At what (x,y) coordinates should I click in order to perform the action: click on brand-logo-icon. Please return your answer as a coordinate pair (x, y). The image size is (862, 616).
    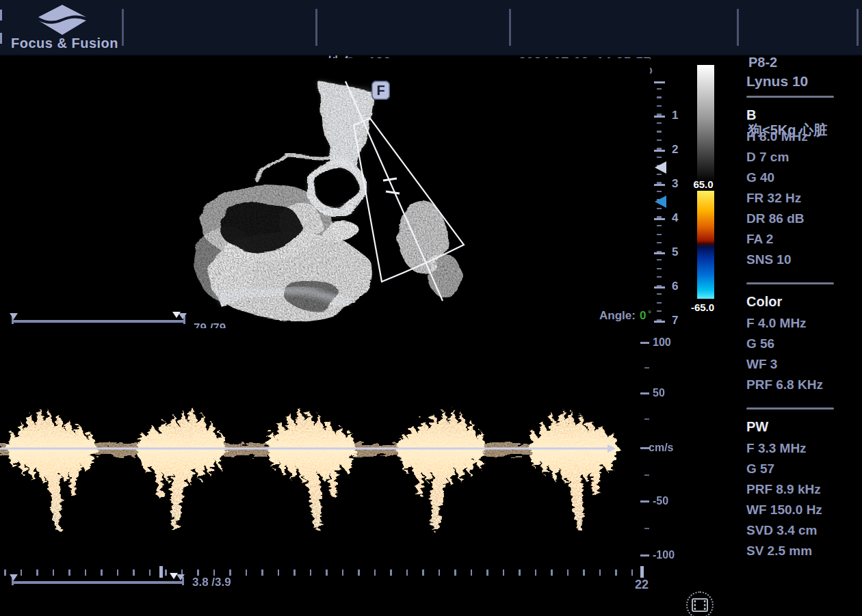
    Looking at the image, I should click on (62, 21).